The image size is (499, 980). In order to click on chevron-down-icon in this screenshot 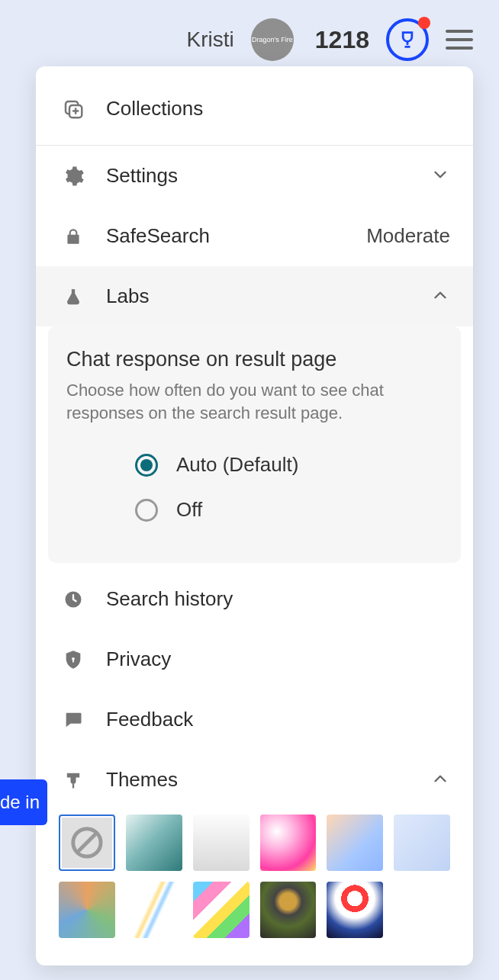, I will do `click(440, 176)`.